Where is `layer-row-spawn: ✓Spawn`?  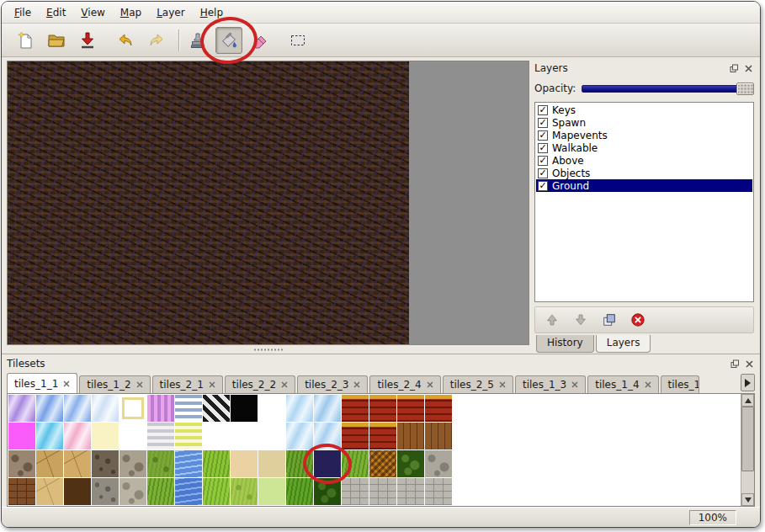 layer-row-spawn: ✓Spawn is located at coordinates (645, 123).